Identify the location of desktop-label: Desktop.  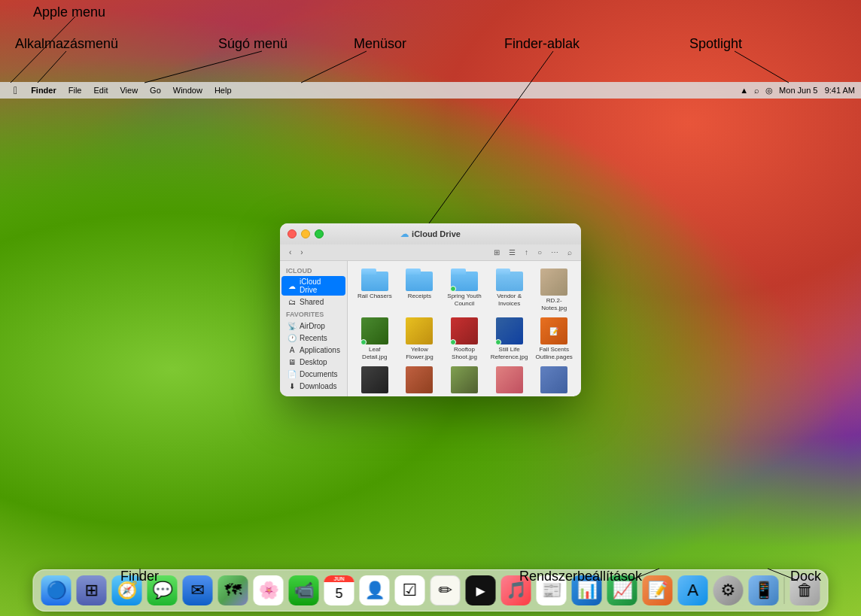
(313, 363).